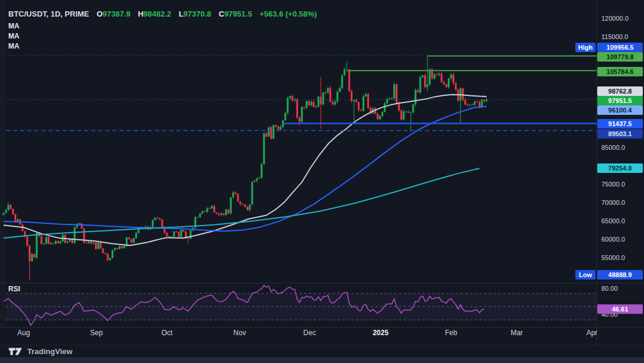 The width and height of the screenshot is (644, 363). Describe the element at coordinates (620, 134) in the screenshot. I see `price-badge: 89503.1` at that location.